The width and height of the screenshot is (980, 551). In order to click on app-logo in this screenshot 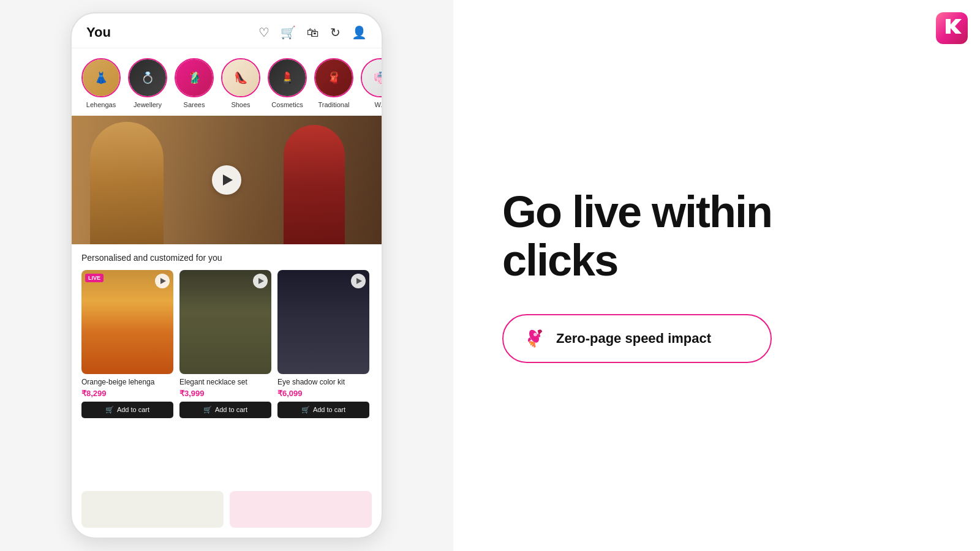, I will do `click(952, 28)`.